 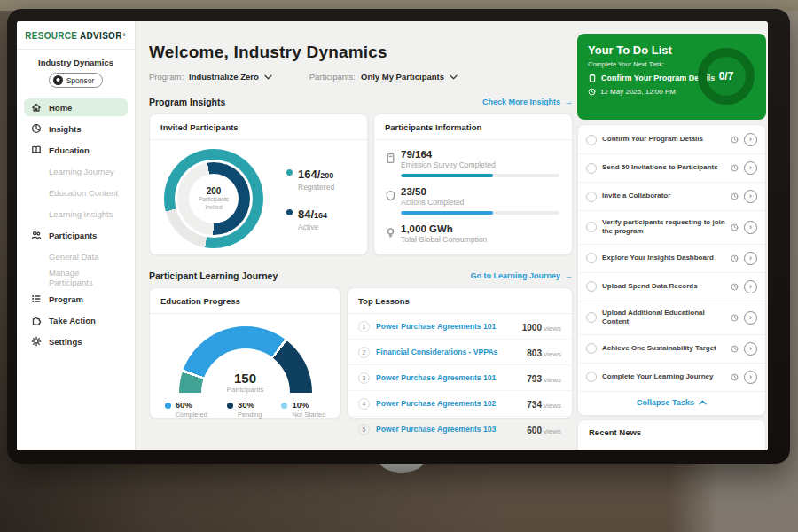 I want to click on lesson-views: 803, so click(x=534, y=353).